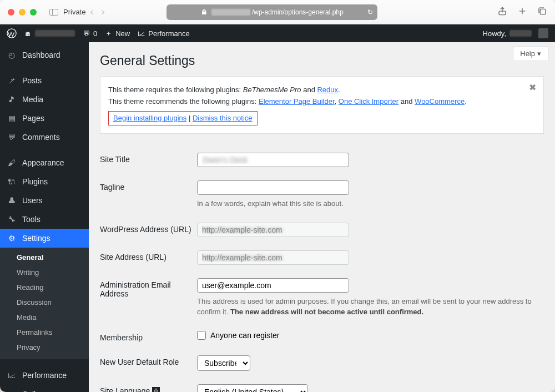 The image size is (555, 392). I want to click on sidebar-item-dashboard: ◴Dashboard, so click(44, 55).